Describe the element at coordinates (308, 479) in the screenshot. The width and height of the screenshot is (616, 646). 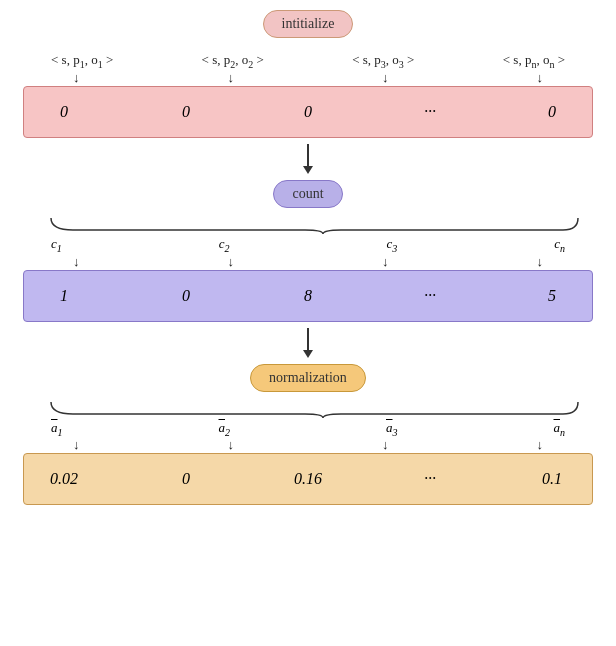
I see `orange-data-box: 0.02 0 0.16 ··· 0.1` at that location.